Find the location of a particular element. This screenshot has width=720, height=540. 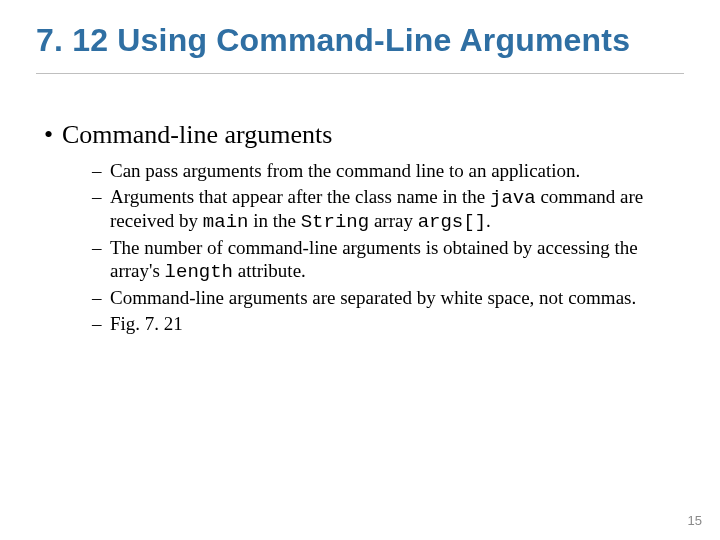

sub-bullet-5-text: Fig. 7. 21 is located at coordinates (146, 324).